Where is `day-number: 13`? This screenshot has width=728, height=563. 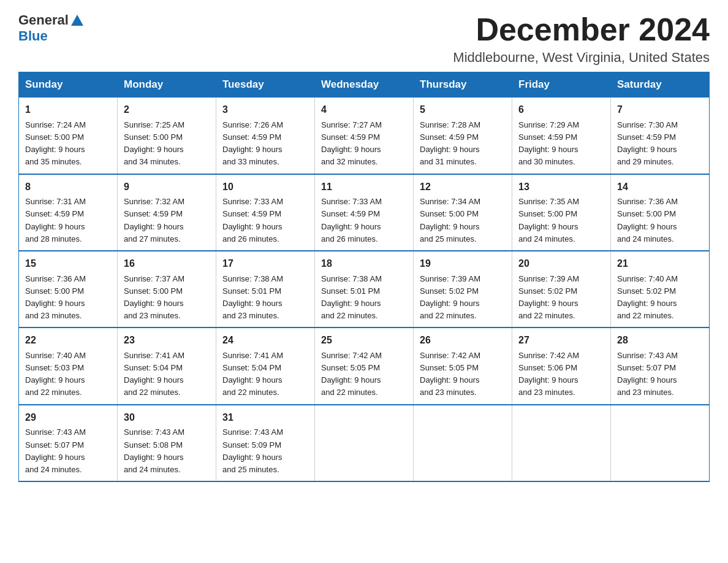
day-number: 13 is located at coordinates (561, 188).